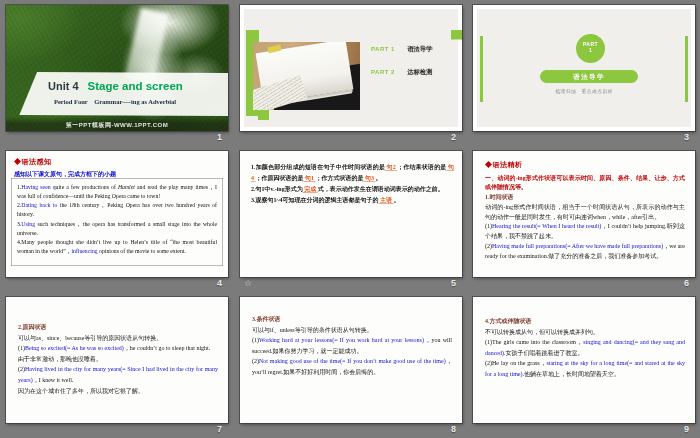 This screenshot has width=700, height=438. I want to click on slide-caption-row: 7, so click(117, 430).